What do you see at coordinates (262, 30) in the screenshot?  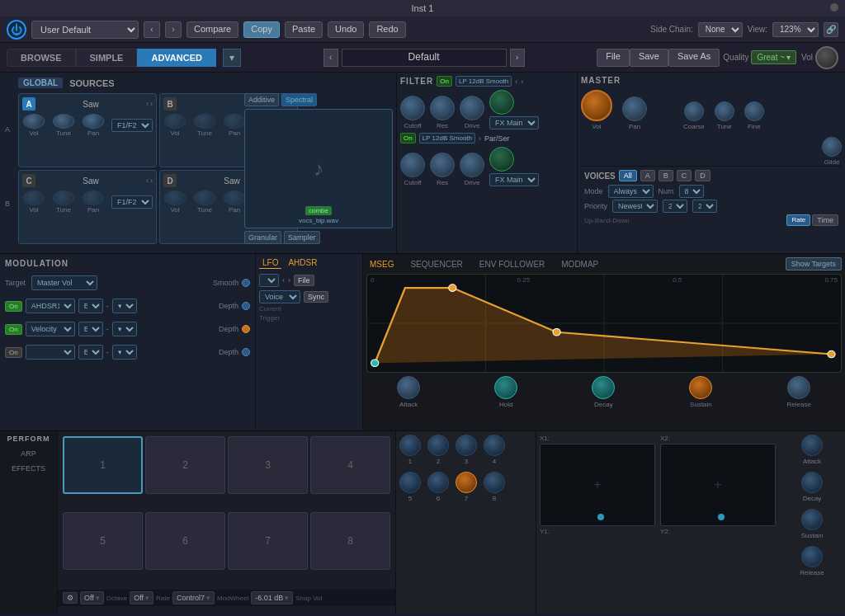 I see `copy-button: Copy` at bounding box center [262, 30].